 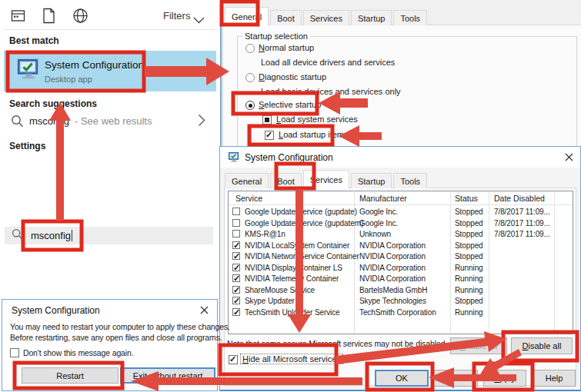 What do you see at coordinates (400, 291) in the screenshot?
I see `service-row: ShareMouse Service BartelsMedia GmbH Run…` at bounding box center [400, 291].